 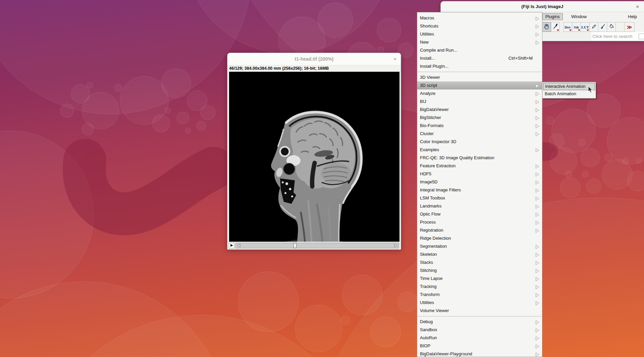 What do you see at coordinates (314, 157) in the screenshot?
I see `mri-sagittal-slice` at bounding box center [314, 157].